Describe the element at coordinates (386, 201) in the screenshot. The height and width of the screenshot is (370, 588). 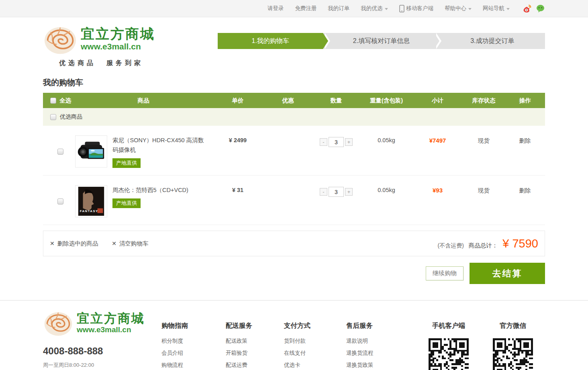
I see `item-weight: 0.05kg` at that location.